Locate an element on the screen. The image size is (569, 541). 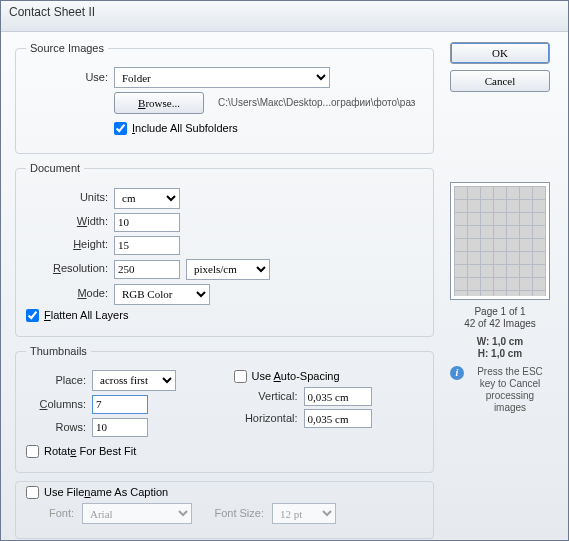
page-info: Page 1 of 1 is located at coordinates (500, 312).